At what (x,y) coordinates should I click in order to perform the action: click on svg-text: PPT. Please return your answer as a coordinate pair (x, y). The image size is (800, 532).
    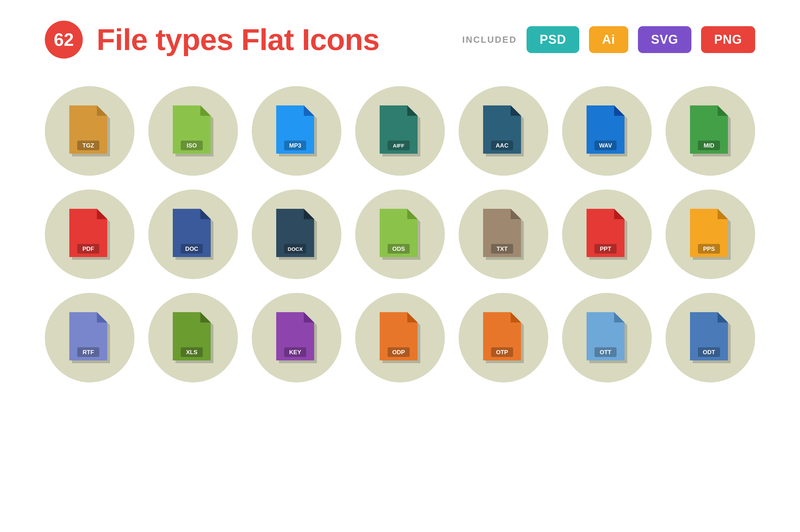
    Looking at the image, I should click on (606, 249).